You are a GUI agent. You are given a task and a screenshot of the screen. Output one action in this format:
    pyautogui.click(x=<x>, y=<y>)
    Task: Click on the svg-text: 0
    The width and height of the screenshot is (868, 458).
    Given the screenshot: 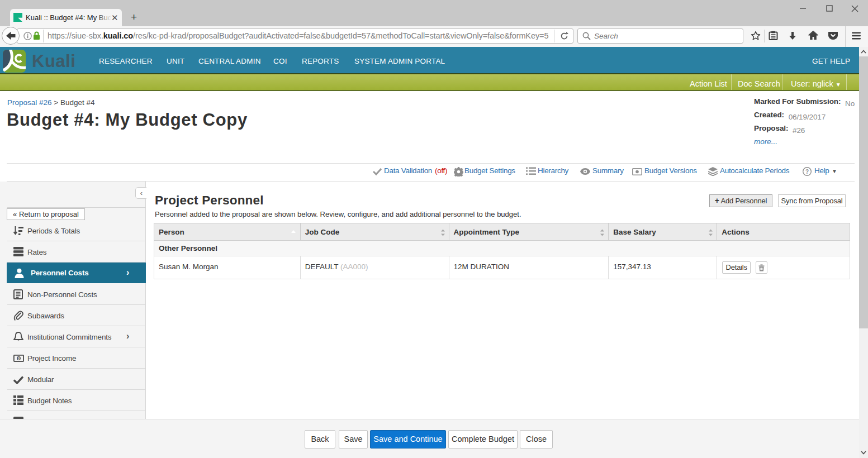 What is the action you would take?
    pyautogui.click(x=19, y=359)
    